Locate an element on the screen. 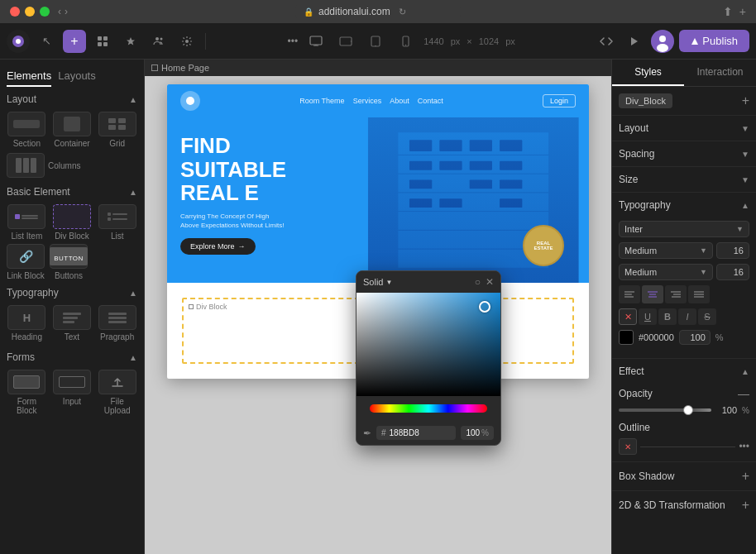 This screenshot has width=756, height=554. text-clear-btn: ✕ is located at coordinates (628, 317).